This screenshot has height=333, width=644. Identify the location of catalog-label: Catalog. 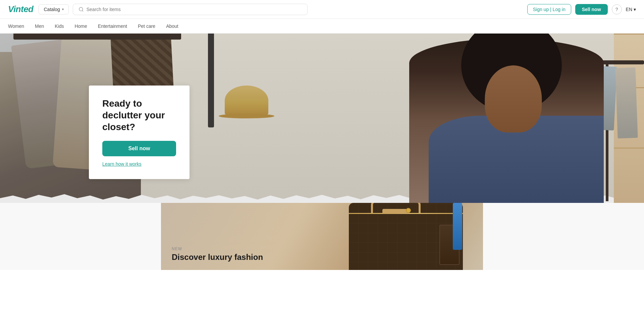
(52, 9).